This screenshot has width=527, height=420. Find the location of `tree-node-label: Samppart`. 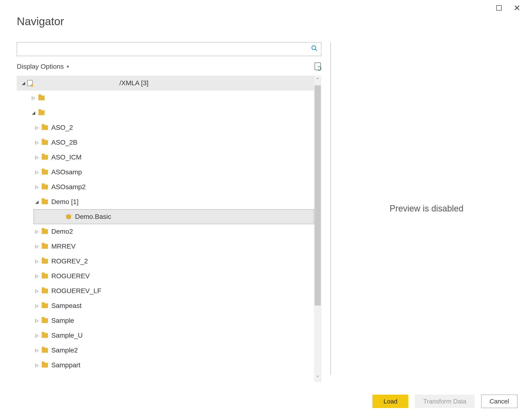

tree-node-label: Samppart is located at coordinates (66, 365).